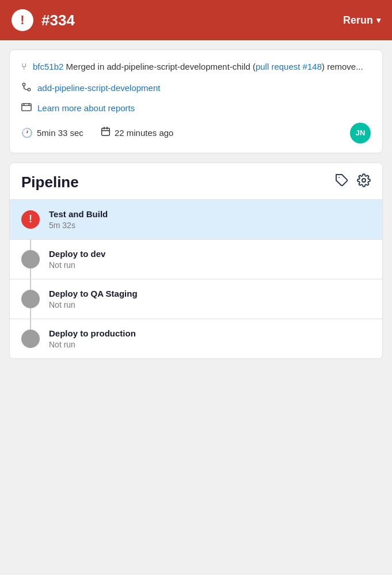 This screenshot has width=392, height=575. I want to click on pipeline-section-header: Pipeline, so click(196, 181).